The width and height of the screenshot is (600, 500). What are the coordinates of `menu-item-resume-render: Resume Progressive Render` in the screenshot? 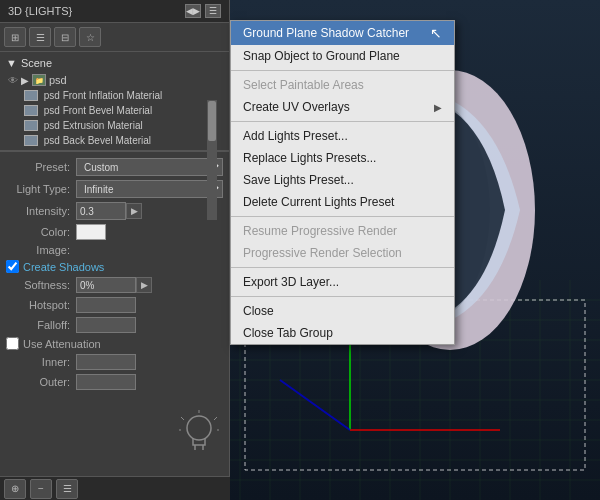 It's located at (342, 231).